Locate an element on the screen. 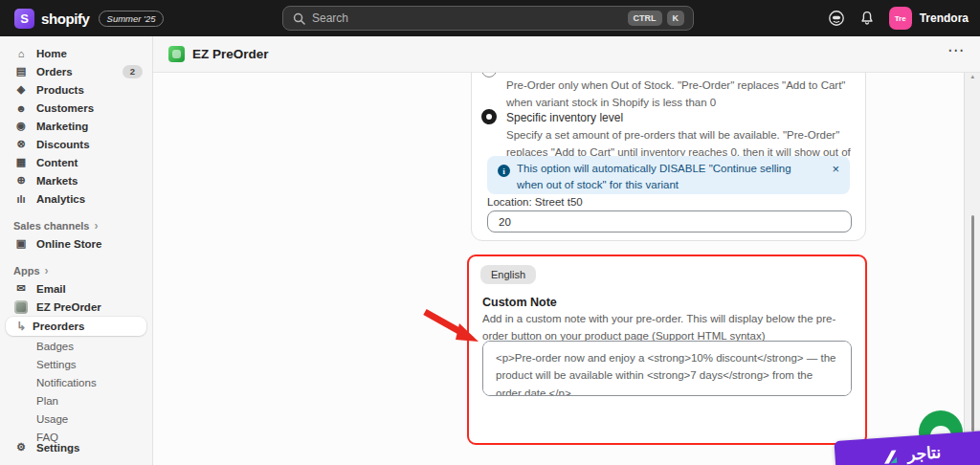 The width and height of the screenshot is (980, 465). sidebar-item-label: Analytics is located at coordinates (61, 199).